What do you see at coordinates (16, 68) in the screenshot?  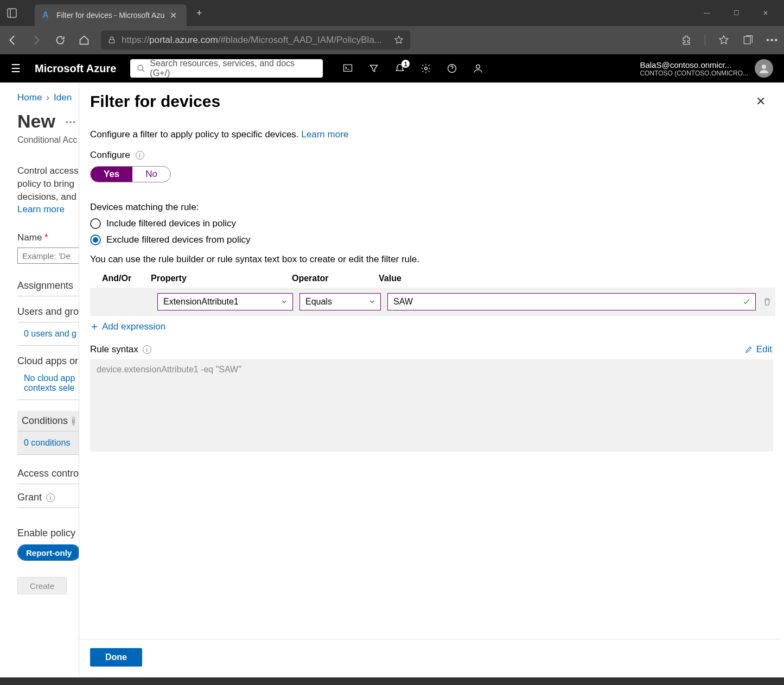 I see `menu-button: ☰` at bounding box center [16, 68].